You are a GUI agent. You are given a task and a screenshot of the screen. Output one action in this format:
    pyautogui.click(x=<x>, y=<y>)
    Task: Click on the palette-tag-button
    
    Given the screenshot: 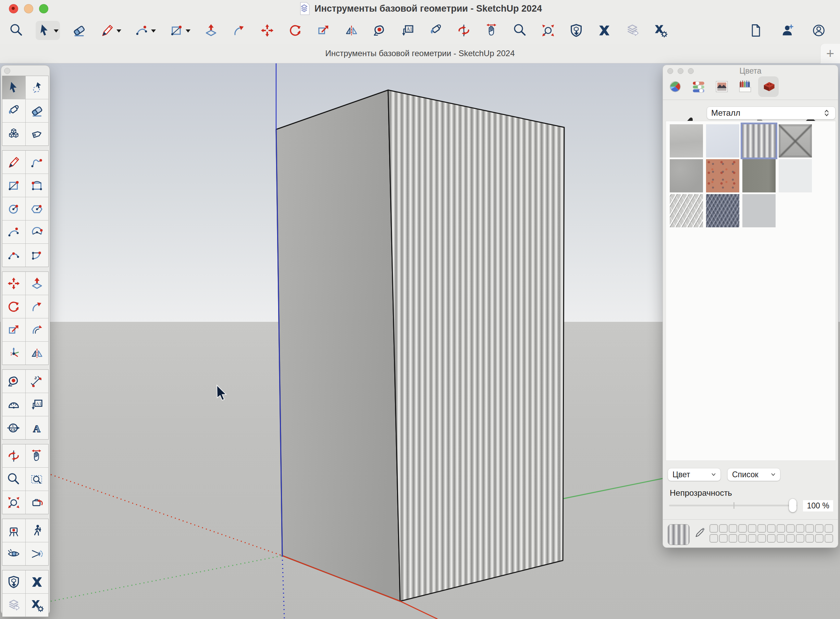 What is the action you would take?
    pyautogui.click(x=37, y=134)
    